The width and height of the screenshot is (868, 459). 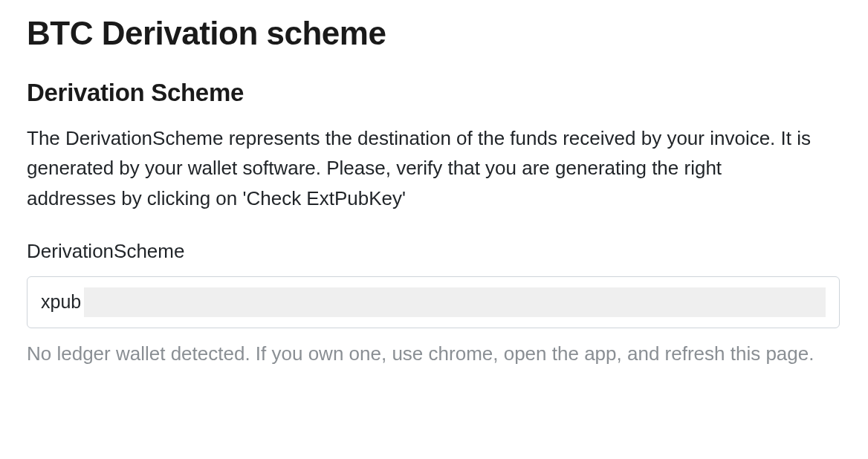 What do you see at coordinates (61, 302) in the screenshot?
I see `derivation-scheme-value: xpub` at bounding box center [61, 302].